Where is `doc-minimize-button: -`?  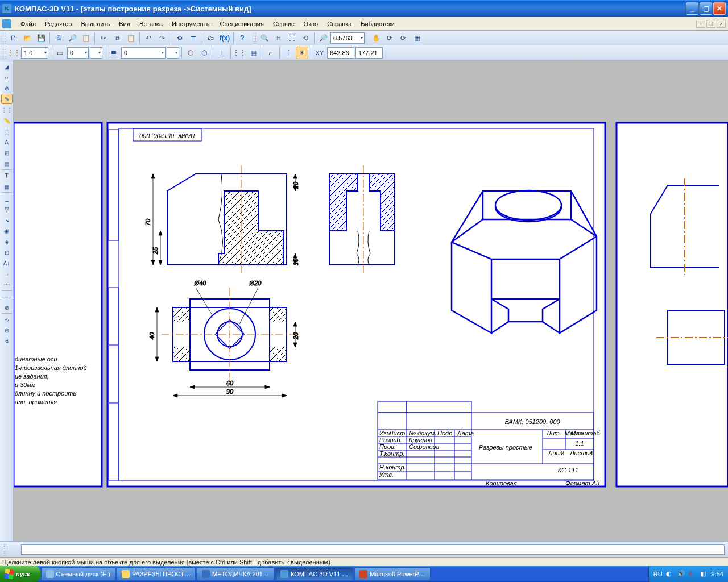 doc-minimize-button: - is located at coordinates (701, 24).